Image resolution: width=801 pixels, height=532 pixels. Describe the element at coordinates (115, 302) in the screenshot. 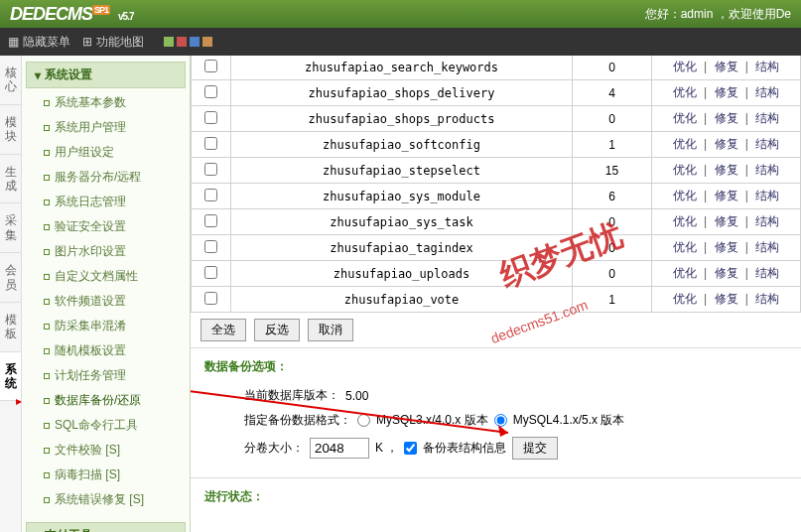

I see `sidebar-item: 软件频道设置` at that location.